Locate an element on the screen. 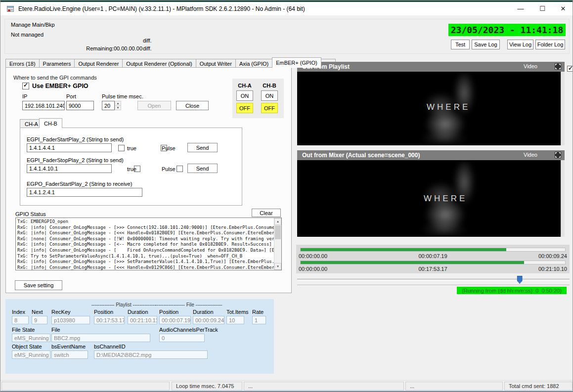 The width and height of the screenshot is (573, 392). datetime-display: 23/05/2023 - 11:41:18 is located at coordinates (507, 30).